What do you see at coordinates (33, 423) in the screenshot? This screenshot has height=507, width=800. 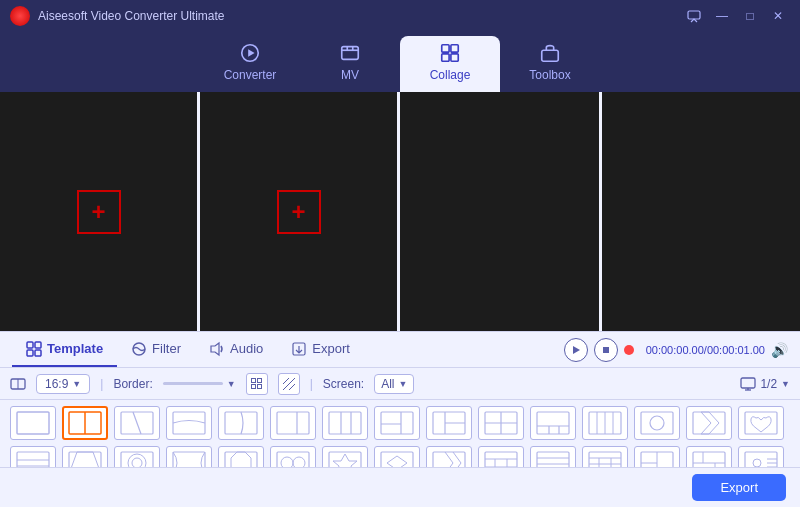 I see `template-single` at bounding box center [33, 423].